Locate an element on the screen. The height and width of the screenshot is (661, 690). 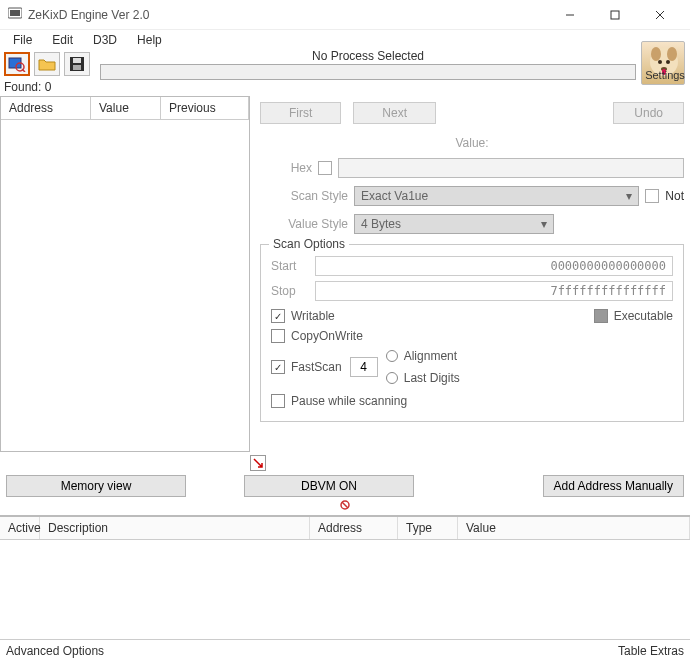
scan-progress-bar is located at coordinates (368, 72).